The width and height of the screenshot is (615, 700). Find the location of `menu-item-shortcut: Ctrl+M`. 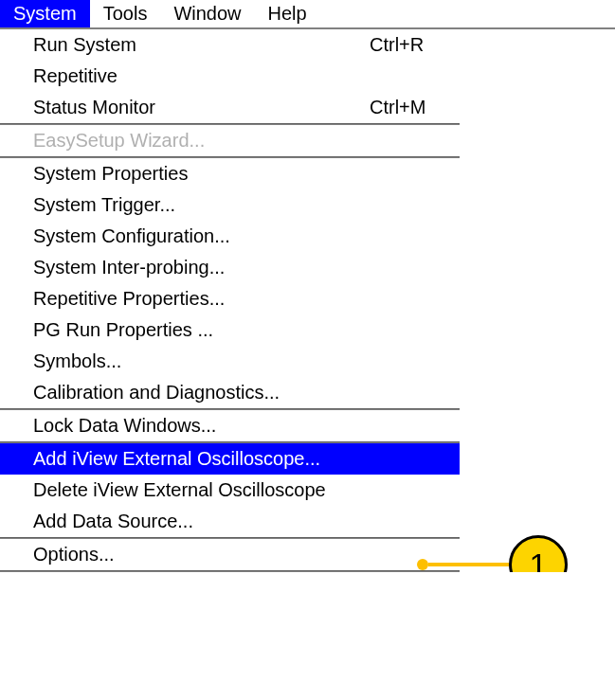

menu-item-shortcut: Ctrl+M is located at coordinates (415, 108).